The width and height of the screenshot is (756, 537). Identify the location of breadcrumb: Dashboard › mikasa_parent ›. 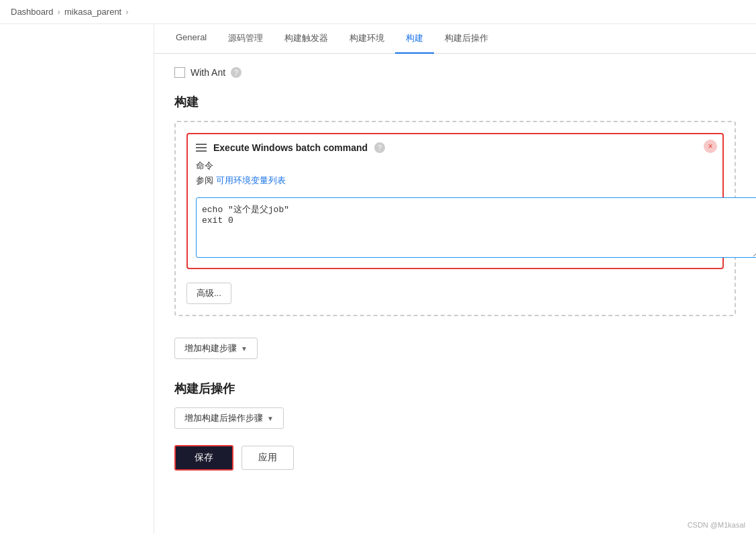
(378, 12).